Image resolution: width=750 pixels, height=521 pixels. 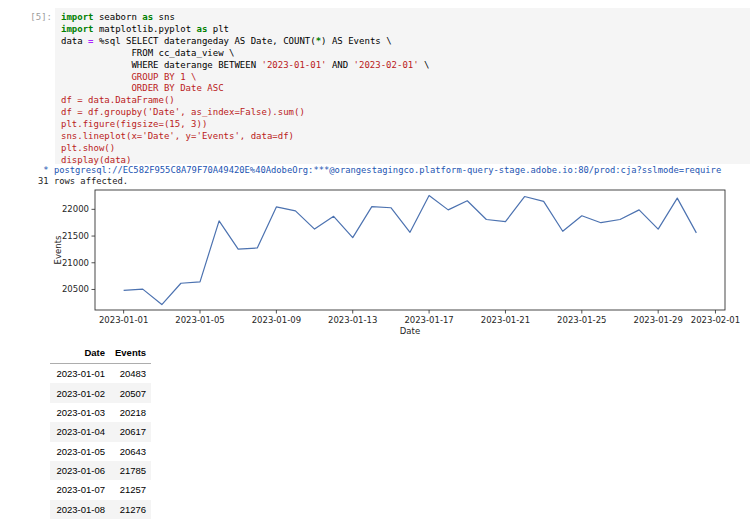 I want to click on code-line: FROM cc_data_view \, so click(x=406, y=54).